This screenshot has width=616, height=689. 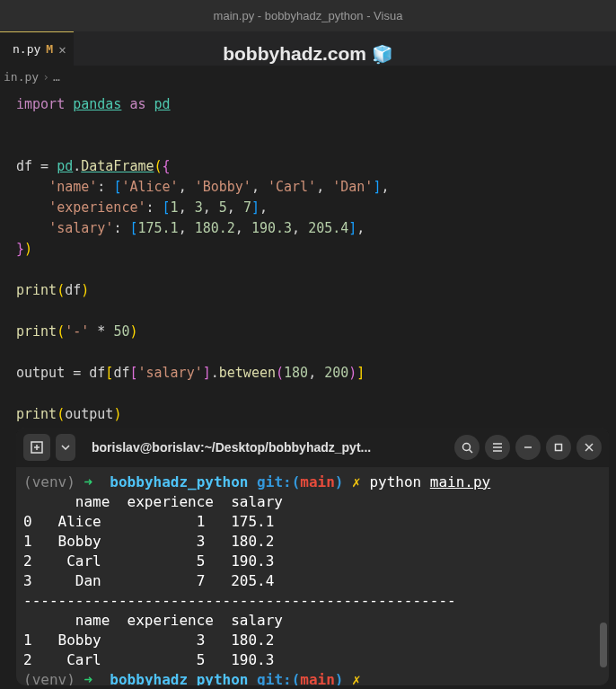 I want to click on menu-button, so click(x=497, y=447).